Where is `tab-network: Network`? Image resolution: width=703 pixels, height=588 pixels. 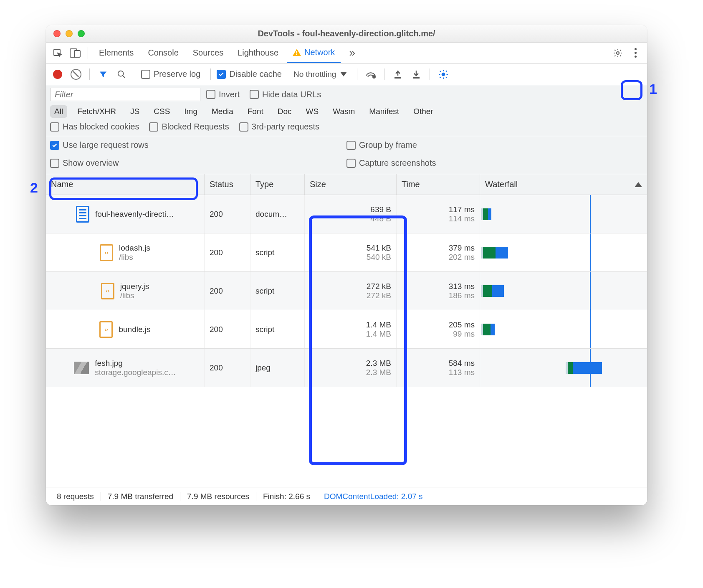 tab-network: Network is located at coordinates (314, 53).